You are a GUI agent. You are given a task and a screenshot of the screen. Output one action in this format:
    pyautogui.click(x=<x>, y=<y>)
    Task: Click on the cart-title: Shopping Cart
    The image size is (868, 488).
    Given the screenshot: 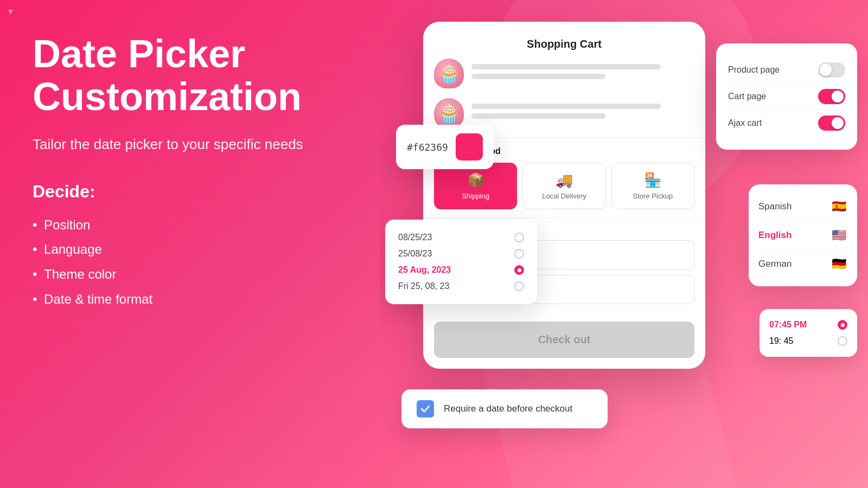 What is the action you would take?
    pyautogui.click(x=564, y=46)
    